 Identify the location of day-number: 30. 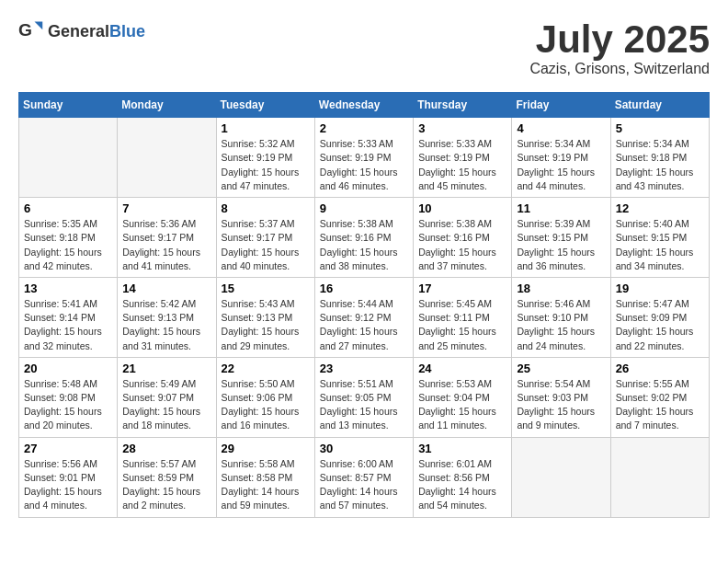
(364, 449).